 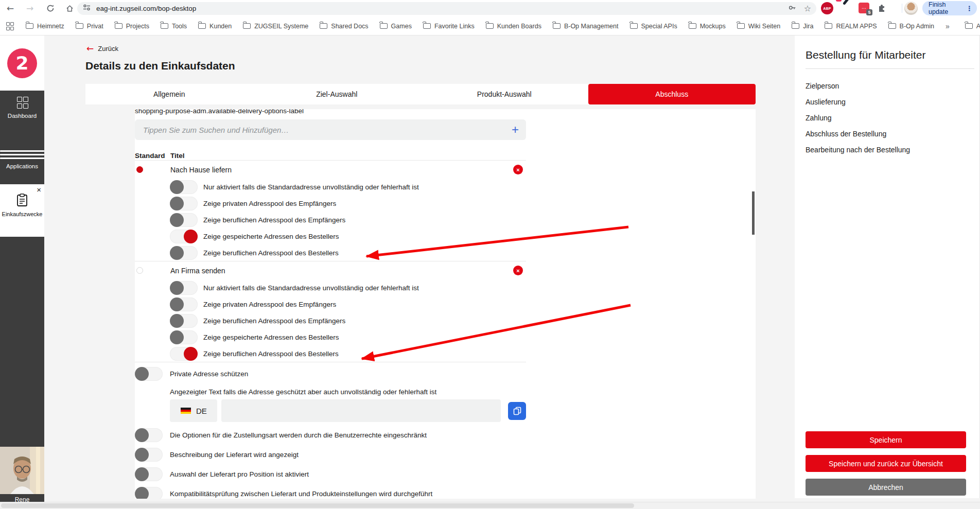 I want to click on notification-extension-icon: ⋯ 5, so click(x=864, y=8).